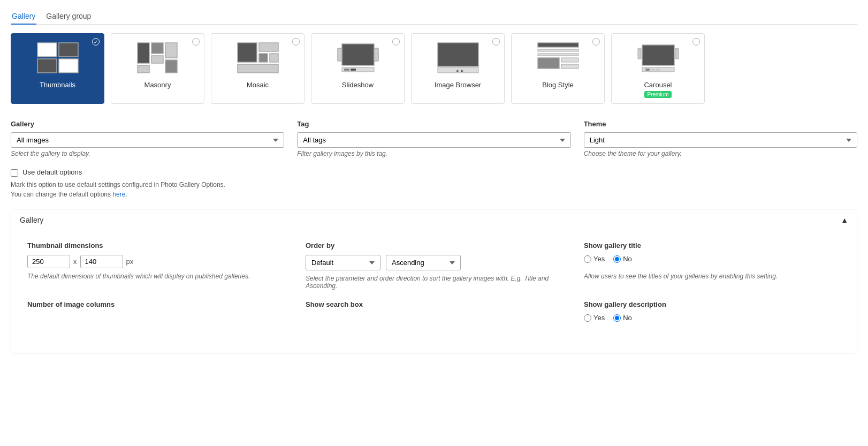  Describe the element at coordinates (296, 42) in the screenshot. I see `radio-mosaic` at that location.